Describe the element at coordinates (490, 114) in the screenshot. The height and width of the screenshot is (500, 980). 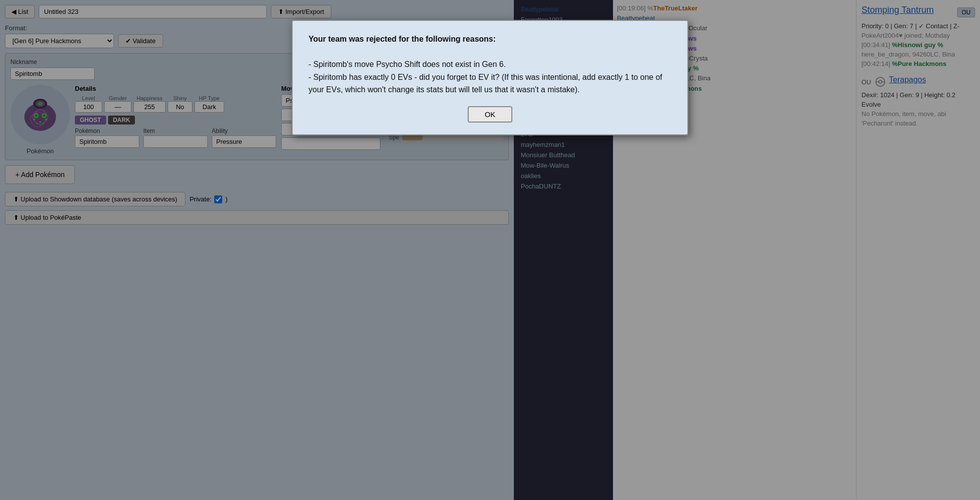
I see `modal-ok-button: OK` at that location.